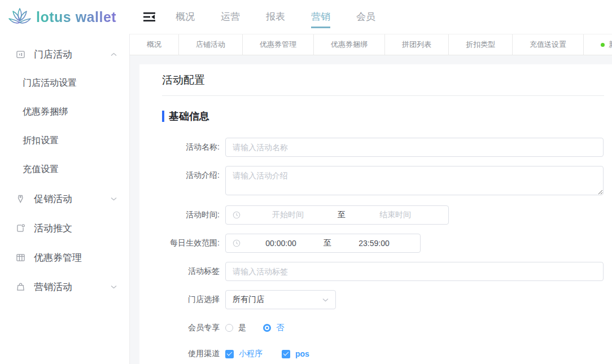  I want to click on sidebar-item-recharge-settings: 充值设置, so click(64, 169).